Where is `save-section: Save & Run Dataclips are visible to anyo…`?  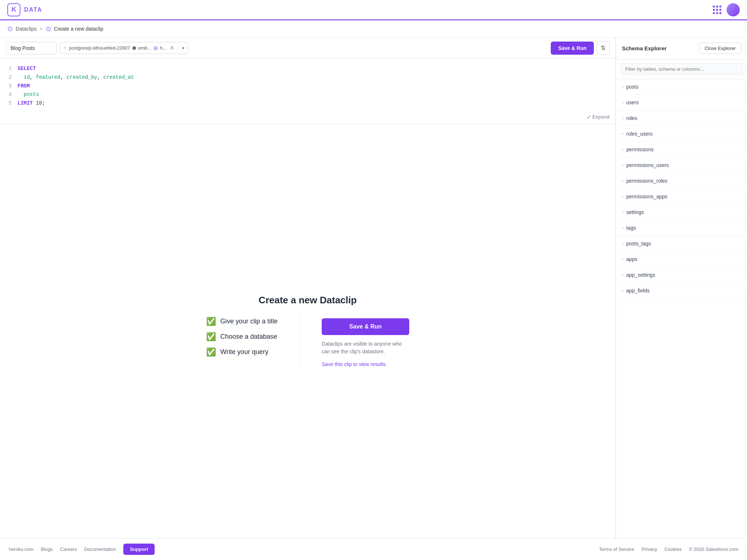
save-section: Save & Run Dataclips are visible to anyo… is located at coordinates (365, 343).